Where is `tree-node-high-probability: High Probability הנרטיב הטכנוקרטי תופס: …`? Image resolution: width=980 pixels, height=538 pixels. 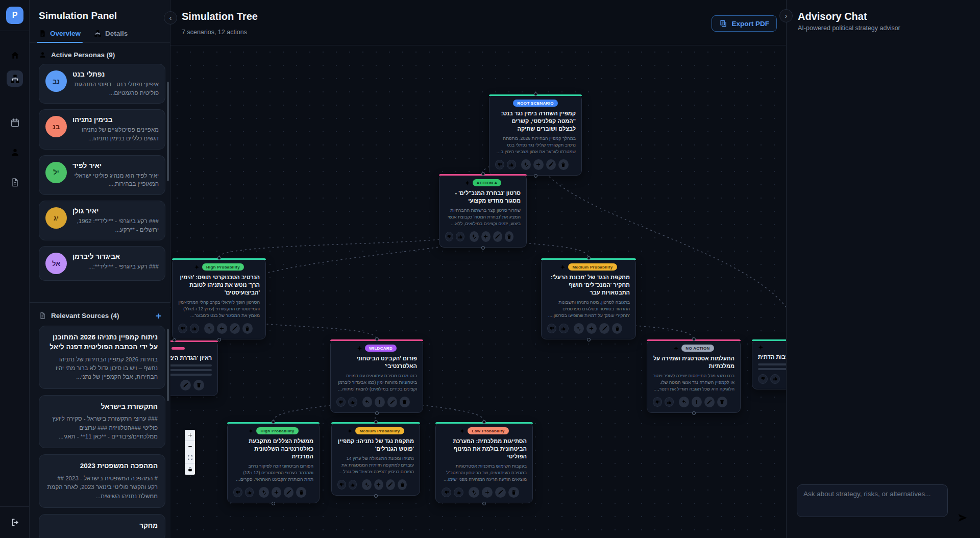
tree-node-high-probability: High Probability הנרטיב הטכנוקרטי תופס: … is located at coordinates (219, 299).